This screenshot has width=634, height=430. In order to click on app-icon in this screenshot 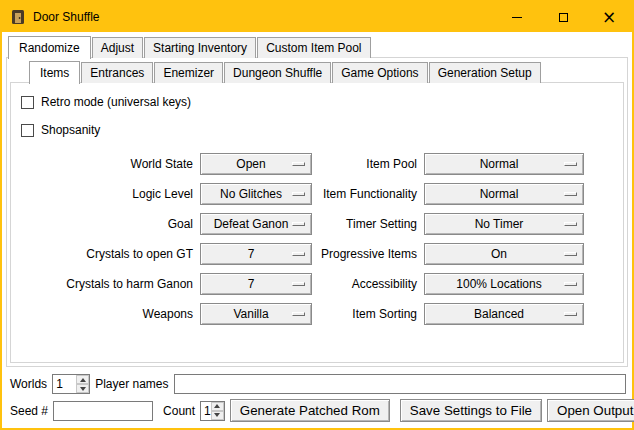, I will do `click(18, 17)`.